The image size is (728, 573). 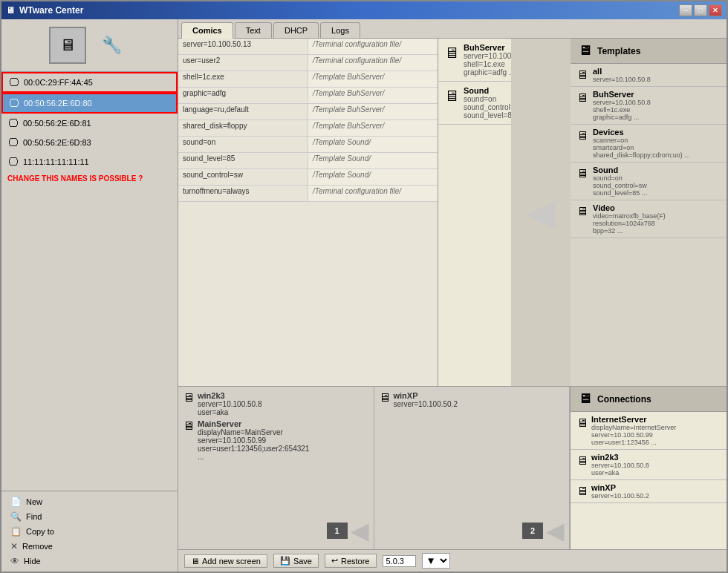 What do you see at coordinates (620, 457) in the screenshot?
I see `connection-name: win2k3` at bounding box center [620, 457].